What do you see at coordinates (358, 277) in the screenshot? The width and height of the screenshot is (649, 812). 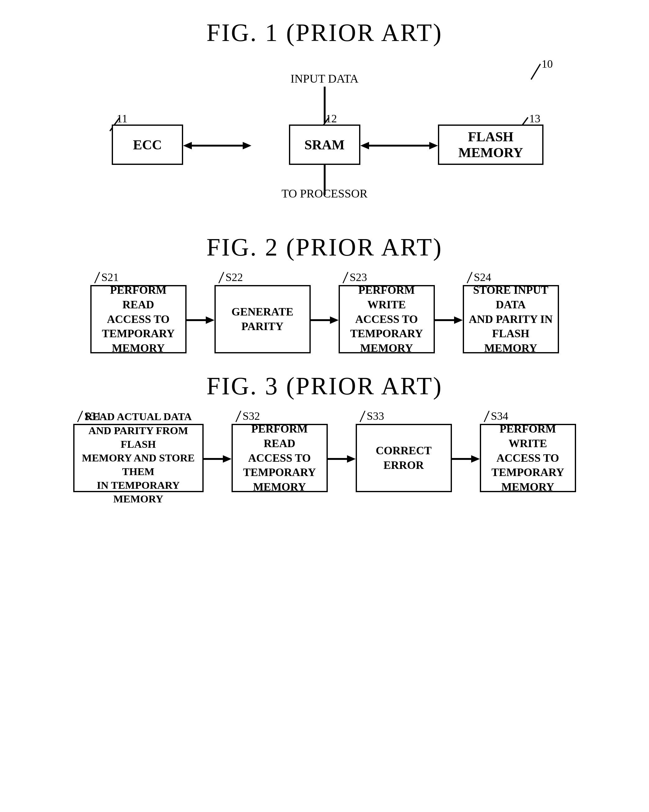 I see `ref-label: S23` at bounding box center [358, 277].